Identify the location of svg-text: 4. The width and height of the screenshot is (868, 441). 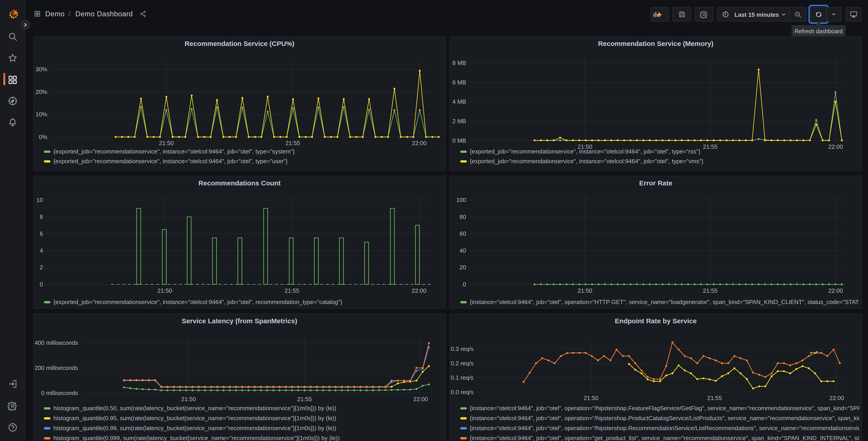
(41, 251).